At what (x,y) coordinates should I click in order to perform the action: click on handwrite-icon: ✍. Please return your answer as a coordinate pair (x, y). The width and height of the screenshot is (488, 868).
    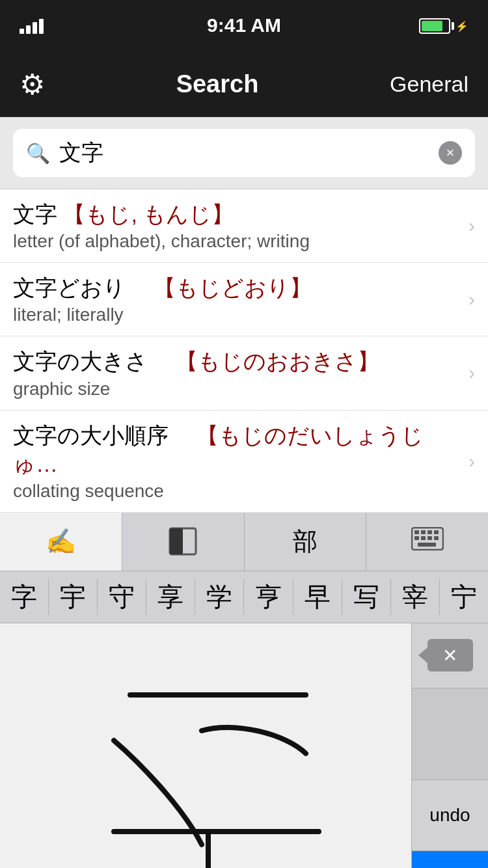
    Looking at the image, I should click on (61, 541).